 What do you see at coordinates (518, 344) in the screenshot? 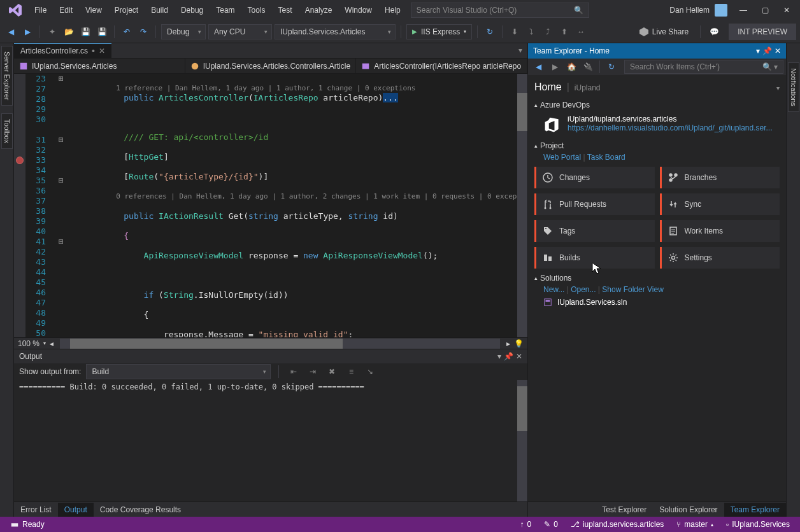
I see `lightbulb-icon: 💡` at bounding box center [518, 344].